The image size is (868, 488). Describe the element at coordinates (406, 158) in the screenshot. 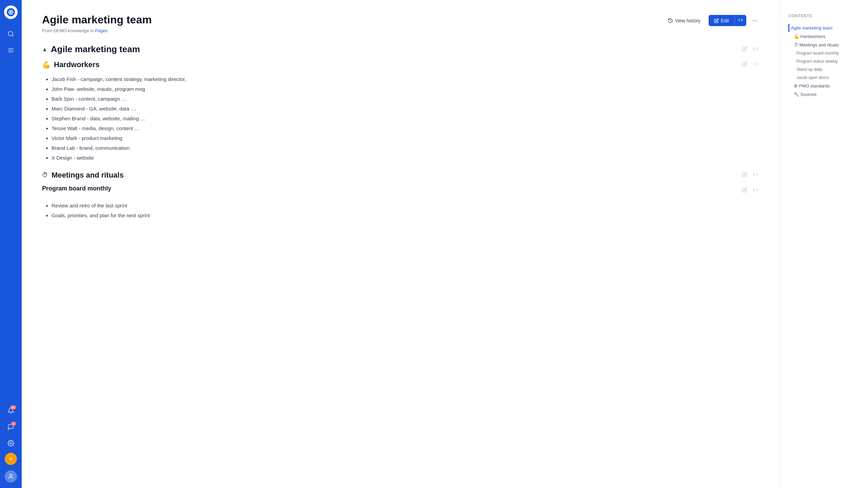

I see `list-item: X Design - website` at that location.